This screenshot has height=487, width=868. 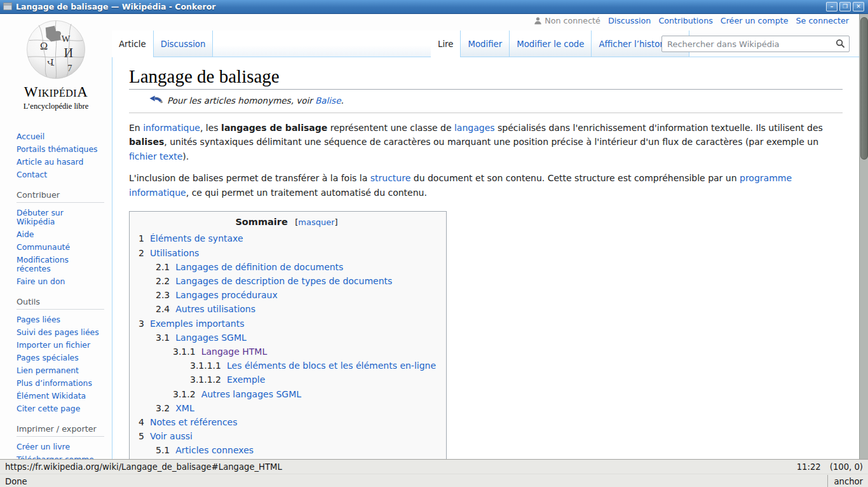 What do you see at coordinates (434, 7) in the screenshot?
I see `titlebar: Langage de balisage — Wikipédia - Conker…` at bounding box center [434, 7].